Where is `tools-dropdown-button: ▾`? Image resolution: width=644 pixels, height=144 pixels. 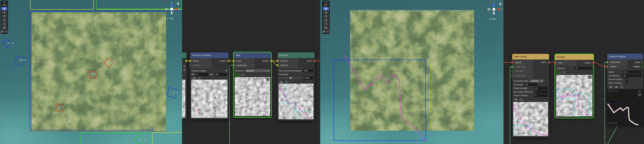 tools-dropdown-button: ▾ is located at coordinates (328, 32).